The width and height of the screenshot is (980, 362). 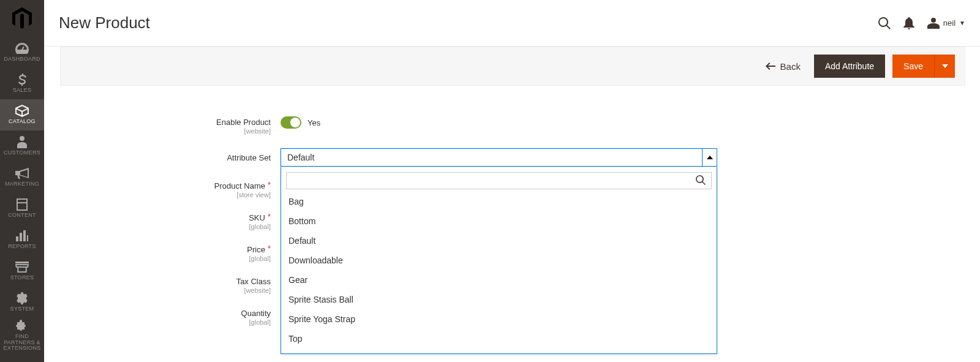 I want to click on scope-sku: [global], so click(x=197, y=227).